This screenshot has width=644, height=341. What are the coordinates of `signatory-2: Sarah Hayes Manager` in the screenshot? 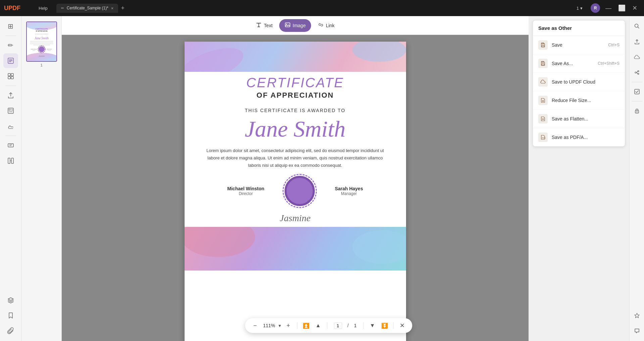 It's located at (349, 191).